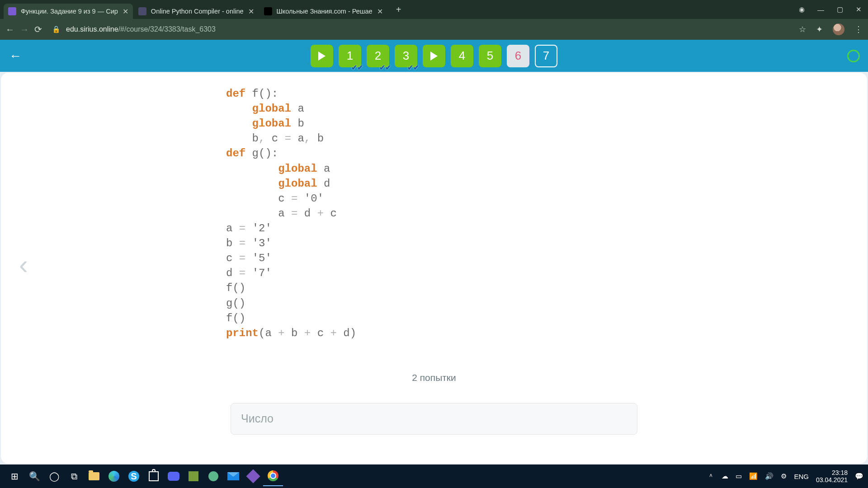 The width and height of the screenshot is (868, 488). What do you see at coordinates (74, 476) in the screenshot?
I see `task-view-icon: ⧉` at bounding box center [74, 476].